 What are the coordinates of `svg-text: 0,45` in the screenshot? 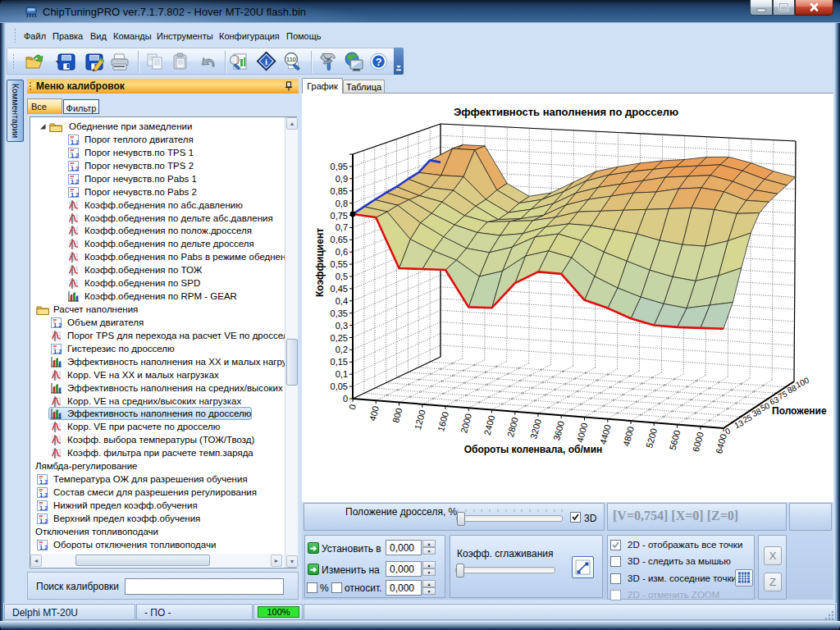 It's located at (340, 289).